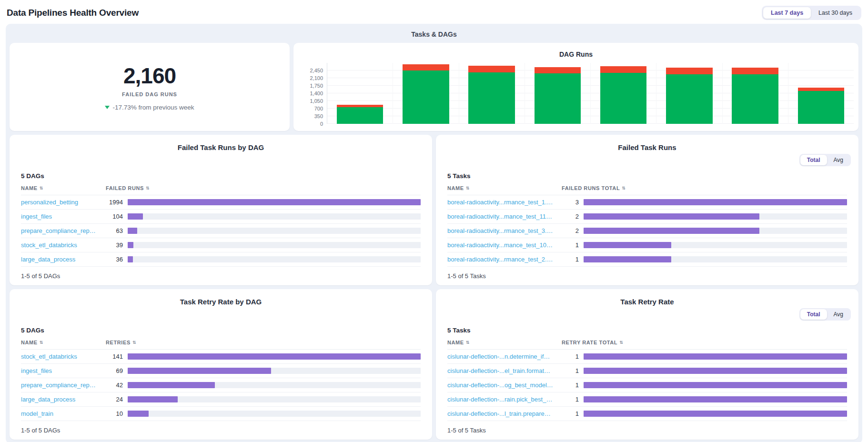 This screenshot has width=868, height=442. What do you see at coordinates (700, 188) in the screenshot?
I see `value-column-header: FAILED RUNS TOTAL ⇅` at bounding box center [700, 188].